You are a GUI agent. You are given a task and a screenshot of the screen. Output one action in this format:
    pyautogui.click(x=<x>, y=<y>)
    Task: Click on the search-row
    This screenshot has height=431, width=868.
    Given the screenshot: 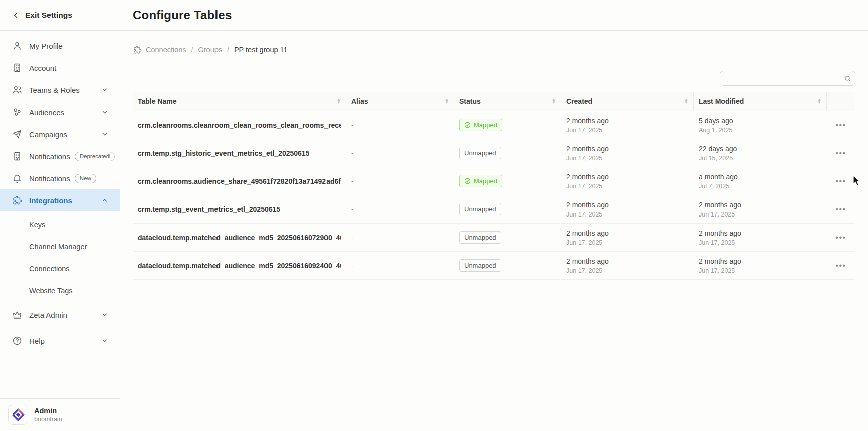 What is the action you would take?
    pyautogui.click(x=494, y=78)
    